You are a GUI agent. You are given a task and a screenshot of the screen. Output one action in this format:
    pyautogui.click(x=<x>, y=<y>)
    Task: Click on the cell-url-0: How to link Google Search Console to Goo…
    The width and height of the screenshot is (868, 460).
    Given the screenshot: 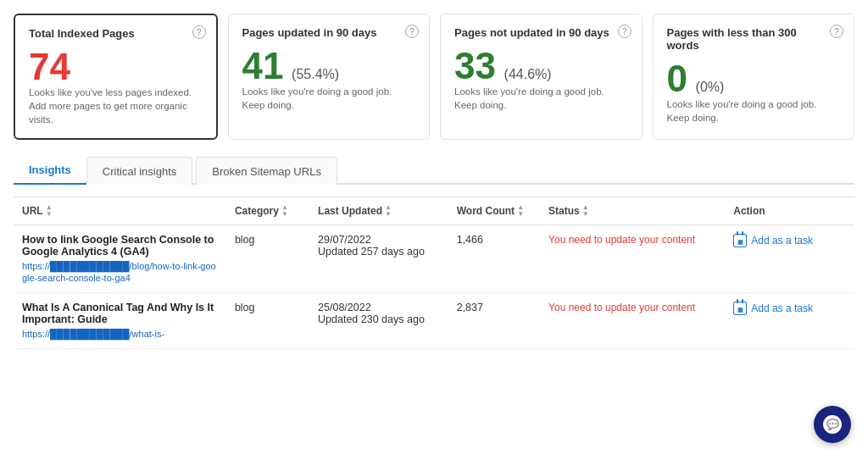 What is the action you would take?
    pyautogui.click(x=120, y=259)
    